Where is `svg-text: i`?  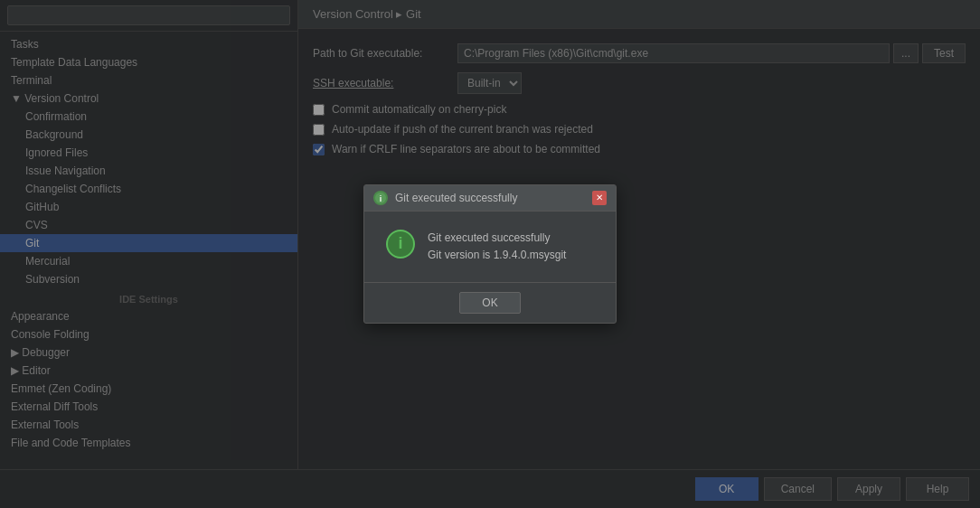 svg-text: i is located at coordinates (382, 199).